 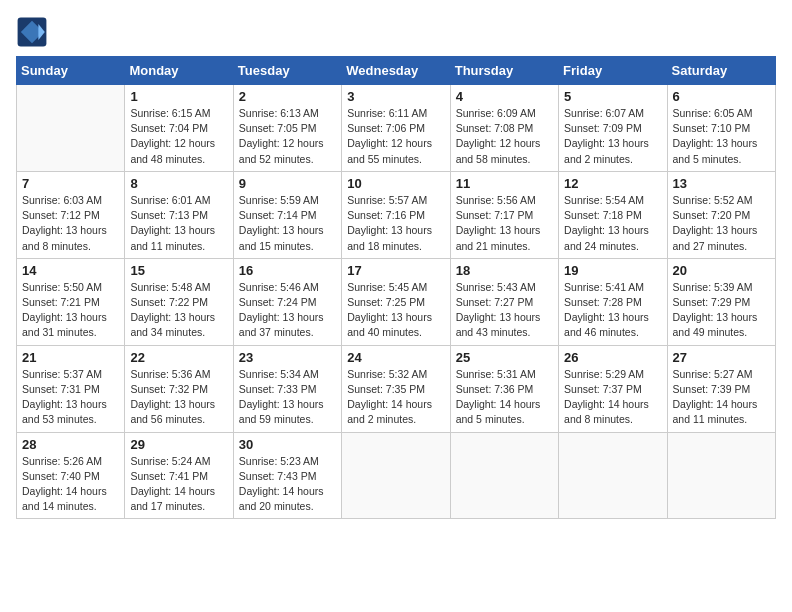 What do you see at coordinates (179, 388) in the screenshot?
I see `calendar-cell: 22Sunrise: 5:36 AMSunset: 7:32 PMDayligh…` at bounding box center [179, 388].